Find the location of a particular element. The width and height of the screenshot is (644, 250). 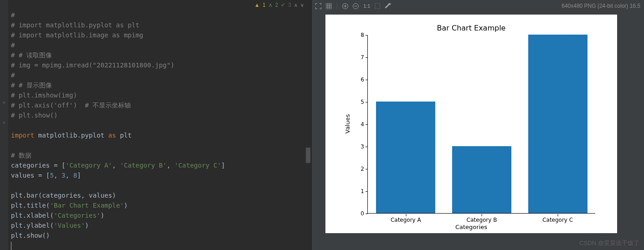

chart-xtick: Category B is located at coordinates (482, 220).